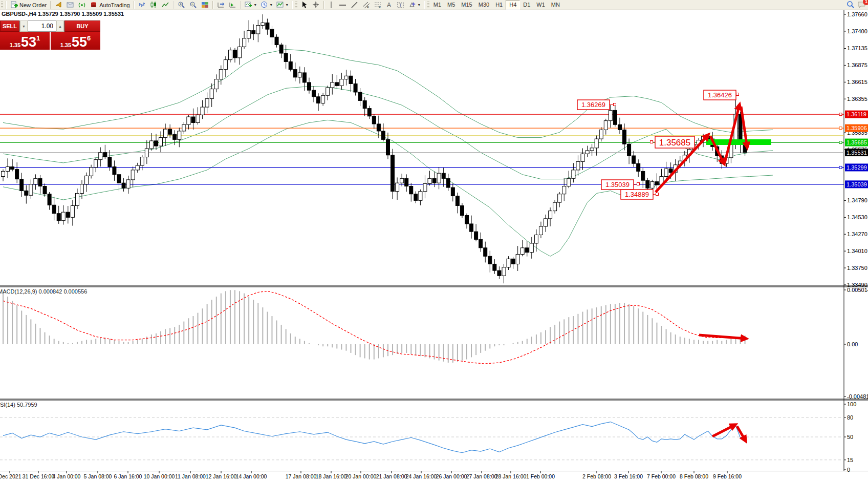  What do you see at coordinates (42, 26) in the screenshot?
I see `volume-value: 1.00` at bounding box center [42, 26].